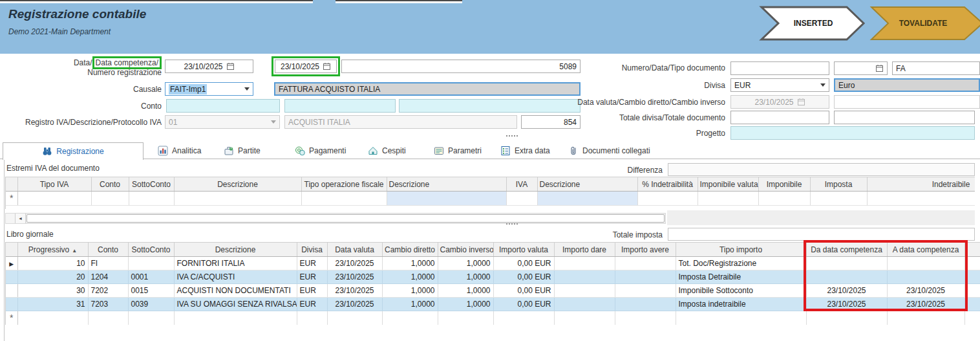 This screenshot has width=980, height=341. I want to click on cell-sottoconto: 0039, so click(151, 304).